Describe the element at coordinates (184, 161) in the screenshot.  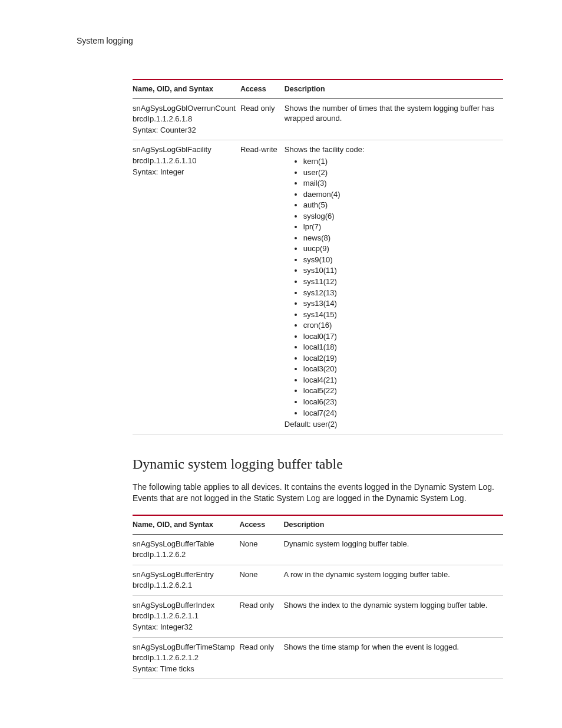
I see `object-oid: brcdIp.1.1.2.6.1.10` at that location.